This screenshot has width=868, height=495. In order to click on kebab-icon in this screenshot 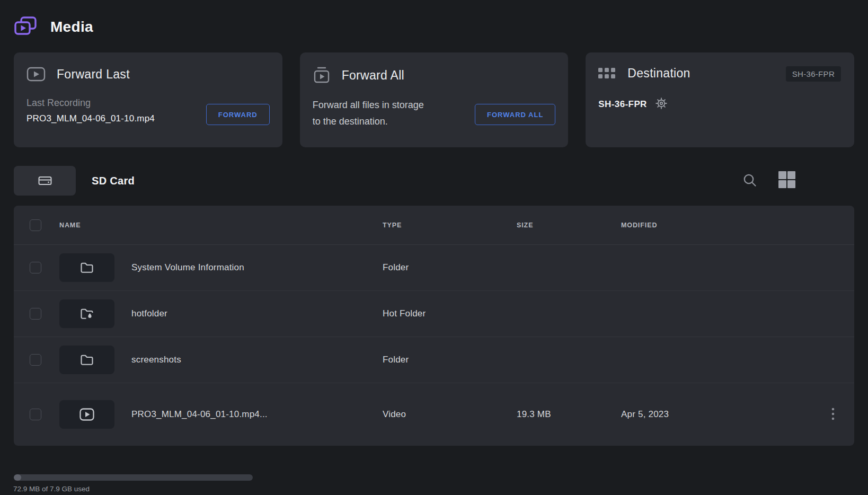, I will do `click(833, 414)`.